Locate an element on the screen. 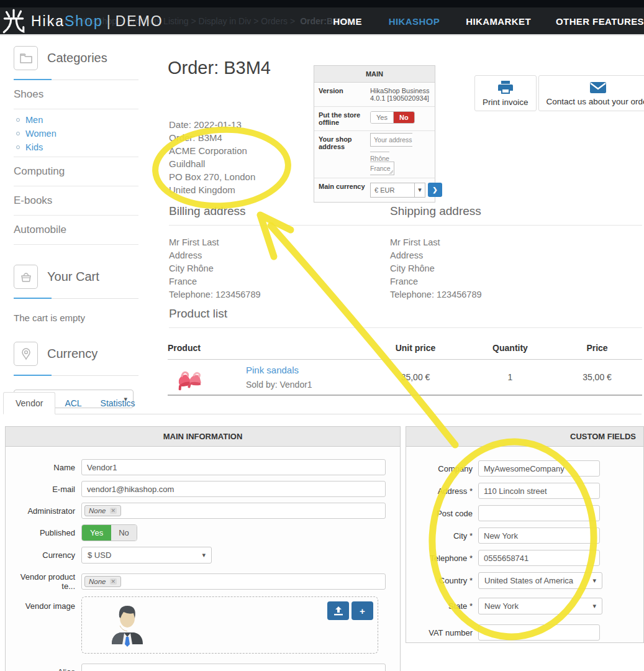 Image resolution: width=644 pixels, height=671 pixels. tab-acl: ACL is located at coordinates (73, 403).